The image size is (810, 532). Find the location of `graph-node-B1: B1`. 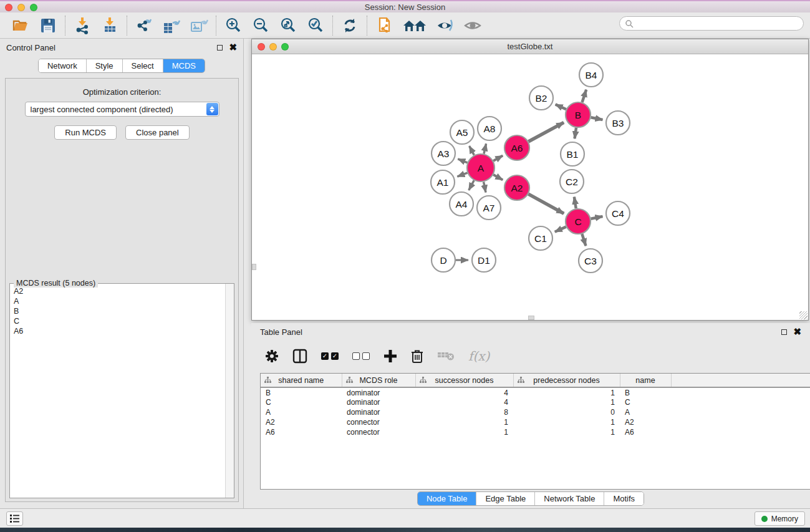

graph-node-B1: B1 is located at coordinates (572, 154).